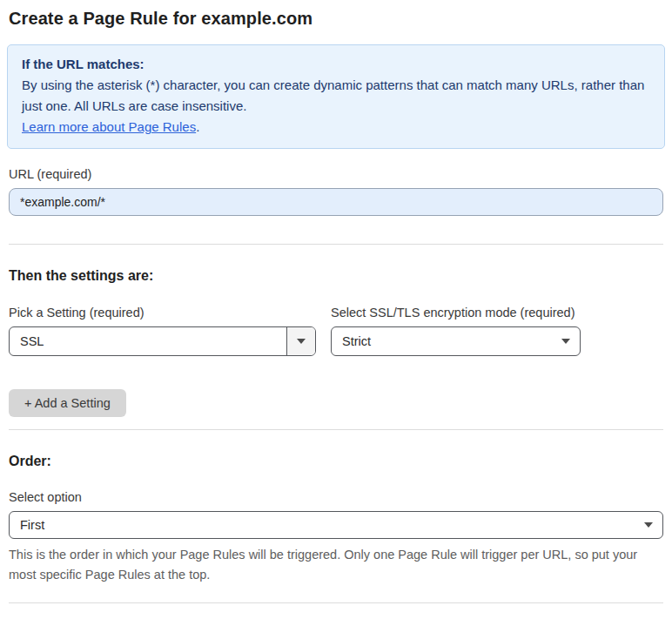 The width and height of the screenshot is (672, 619). Describe the element at coordinates (162, 313) in the screenshot. I see `setting-picker-label: Pick a Setting (required)` at that location.